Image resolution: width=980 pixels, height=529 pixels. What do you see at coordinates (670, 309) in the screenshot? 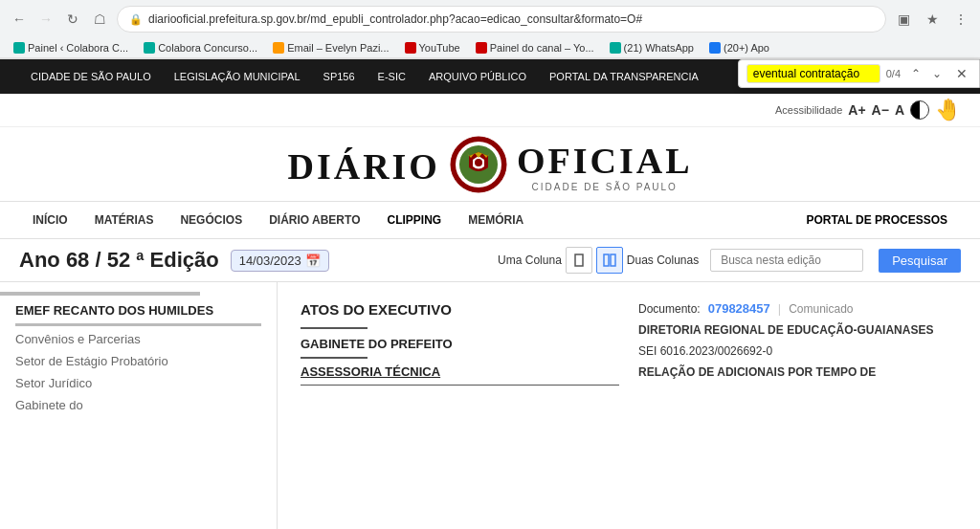
I see `doc-label: Documento:` at bounding box center [670, 309].